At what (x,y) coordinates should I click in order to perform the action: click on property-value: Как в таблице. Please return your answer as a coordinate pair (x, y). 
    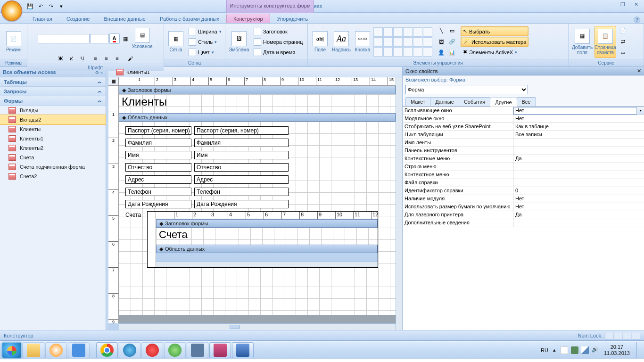
    Looking at the image, I should click on (579, 127).